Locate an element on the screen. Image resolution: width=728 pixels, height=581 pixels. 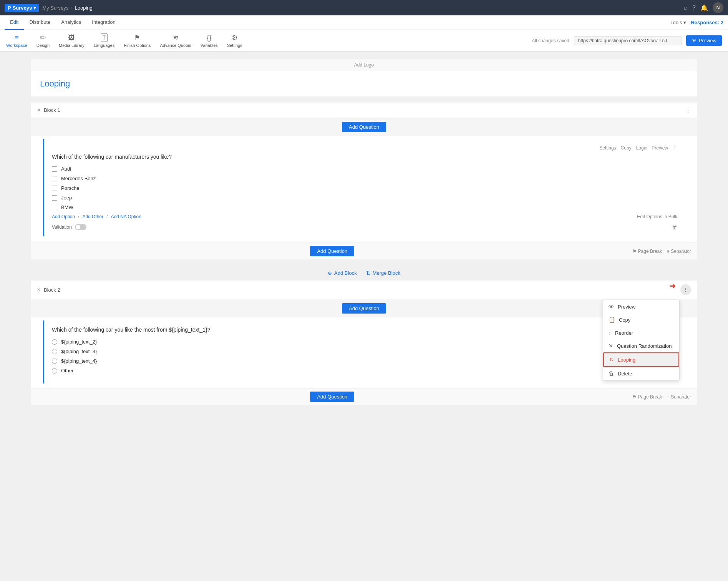
menu-copy-label: Copy is located at coordinates (625, 320).